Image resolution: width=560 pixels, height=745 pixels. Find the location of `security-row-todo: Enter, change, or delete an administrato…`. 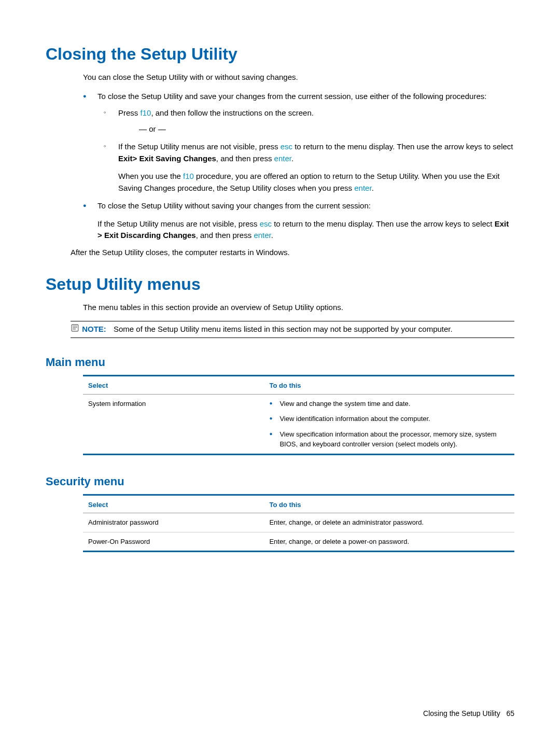

security-row-todo: Enter, change, or delete an administrato… is located at coordinates (389, 523).